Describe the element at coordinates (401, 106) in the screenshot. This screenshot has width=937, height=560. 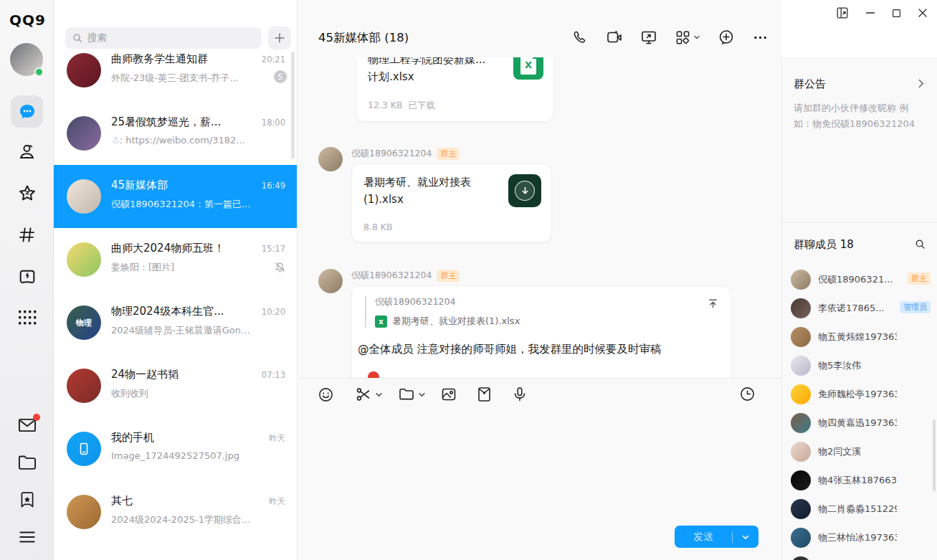
I see `file-meta: 12.3 KB 已下载` at that location.